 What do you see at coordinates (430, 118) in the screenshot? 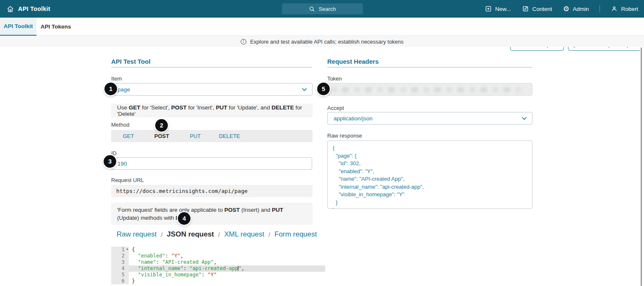
I see `accept-select: application/json` at bounding box center [430, 118].